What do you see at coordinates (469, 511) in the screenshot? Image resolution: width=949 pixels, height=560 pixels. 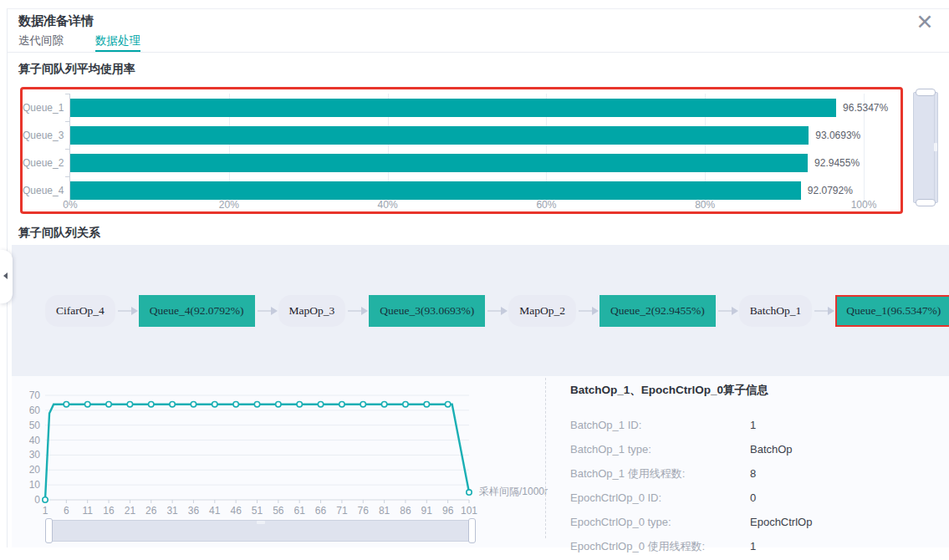 I see `x-tick-label: 101` at bounding box center [469, 511].